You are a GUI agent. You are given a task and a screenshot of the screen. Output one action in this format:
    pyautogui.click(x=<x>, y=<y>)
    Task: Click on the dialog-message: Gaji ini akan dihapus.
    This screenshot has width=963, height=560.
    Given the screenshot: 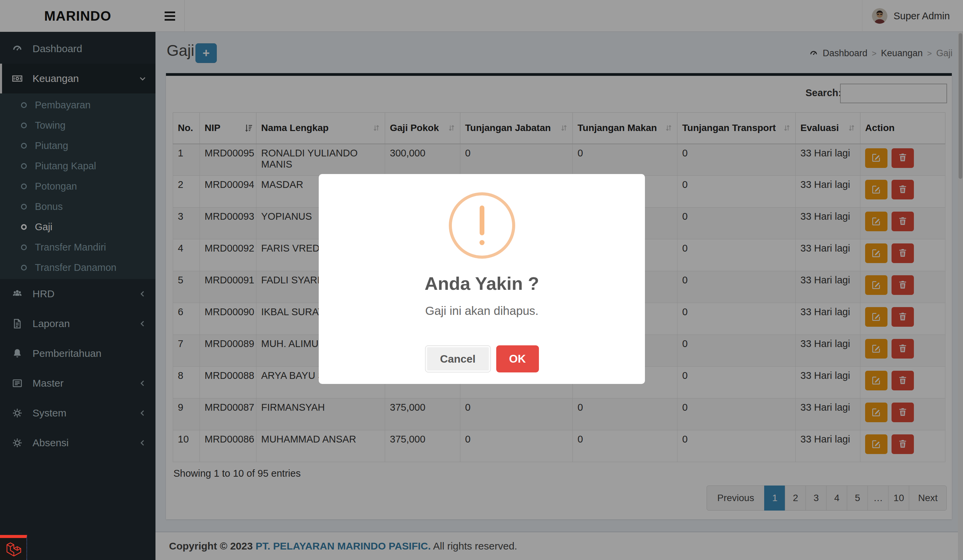 What is the action you would take?
    pyautogui.click(x=482, y=311)
    